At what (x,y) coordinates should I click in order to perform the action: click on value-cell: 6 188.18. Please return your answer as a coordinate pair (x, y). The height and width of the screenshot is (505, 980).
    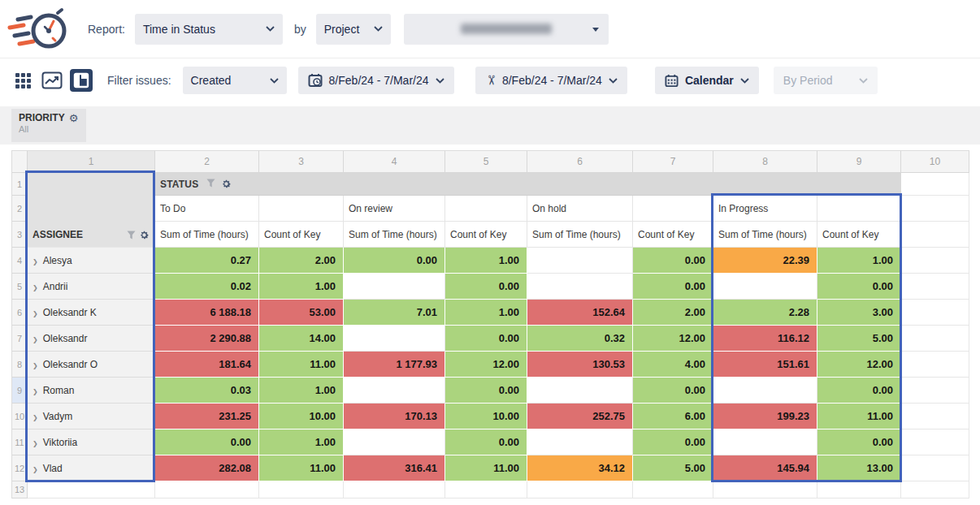
    Looking at the image, I should click on (207, 313).